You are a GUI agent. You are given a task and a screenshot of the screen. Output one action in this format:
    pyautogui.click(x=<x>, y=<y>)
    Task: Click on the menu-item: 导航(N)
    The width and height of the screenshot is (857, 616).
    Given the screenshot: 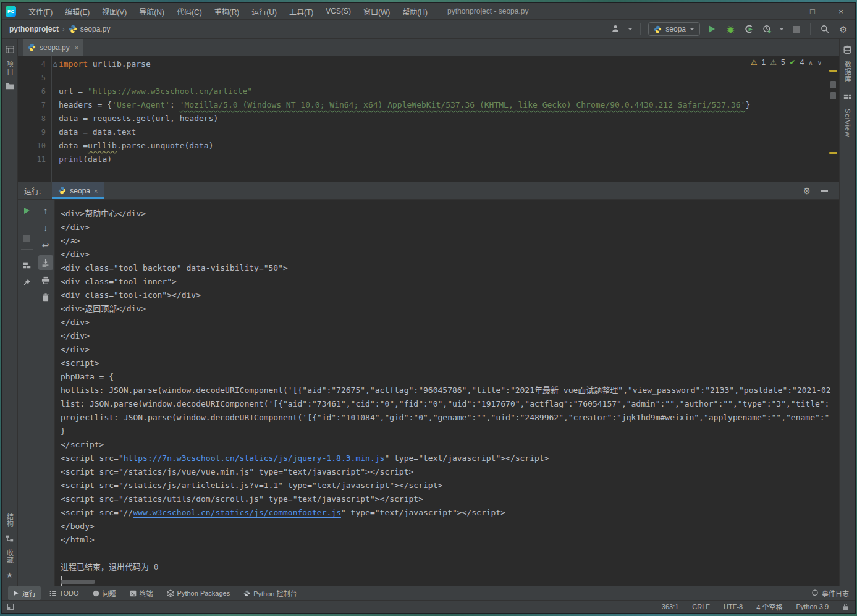 What is the action you would take?
    pyautogui.click(x=152, y=11)
    